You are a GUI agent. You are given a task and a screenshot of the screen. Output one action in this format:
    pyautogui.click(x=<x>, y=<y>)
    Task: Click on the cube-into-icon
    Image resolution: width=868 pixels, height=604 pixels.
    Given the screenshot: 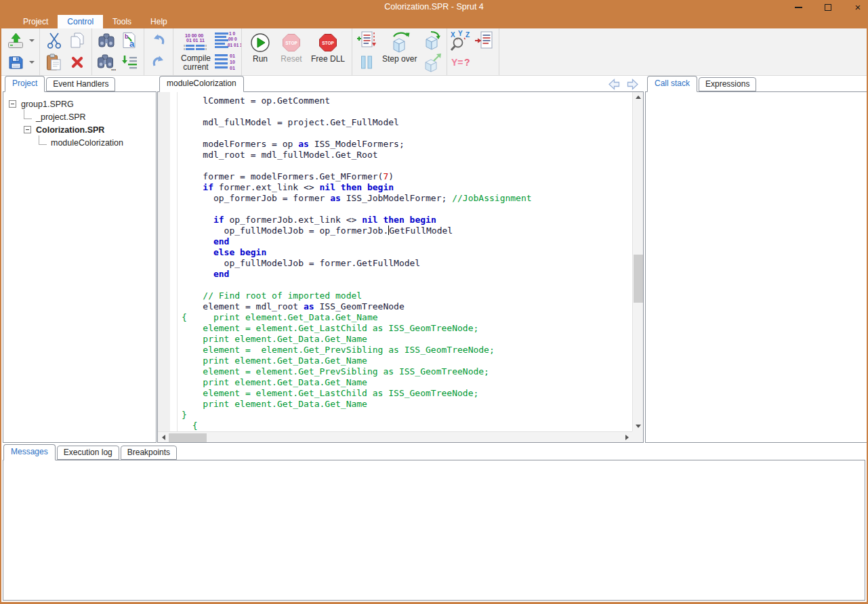 What is the action you would take?
    pyautogui.click(x=432, y=41)
    